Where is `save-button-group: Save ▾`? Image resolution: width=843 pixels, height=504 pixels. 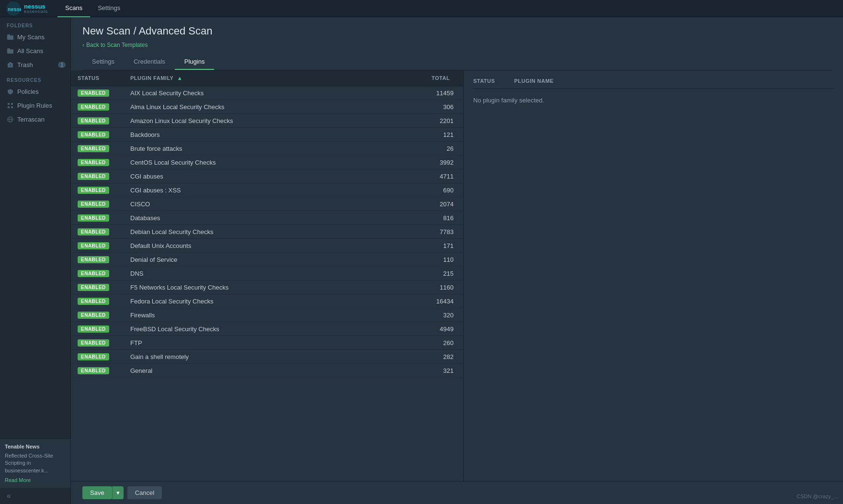 save-button-group: Save ▾ is located at coordinates (103, 493).